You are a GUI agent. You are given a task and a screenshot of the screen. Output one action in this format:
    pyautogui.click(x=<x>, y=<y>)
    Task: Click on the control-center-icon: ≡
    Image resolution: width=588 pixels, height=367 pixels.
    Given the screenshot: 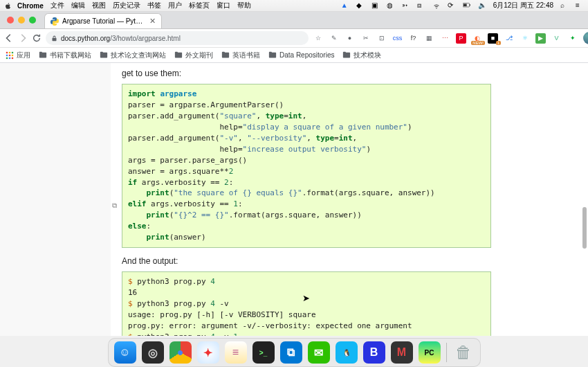 What is the action you would take?
    pyautogui.click(x=580, y=6)
    